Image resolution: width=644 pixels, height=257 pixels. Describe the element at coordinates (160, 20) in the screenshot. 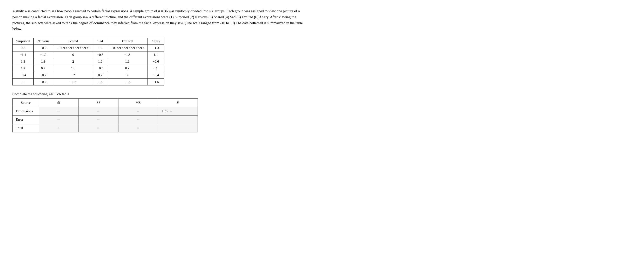

I see `intro-paragraph: A study was conducted to see how people …` at that location.